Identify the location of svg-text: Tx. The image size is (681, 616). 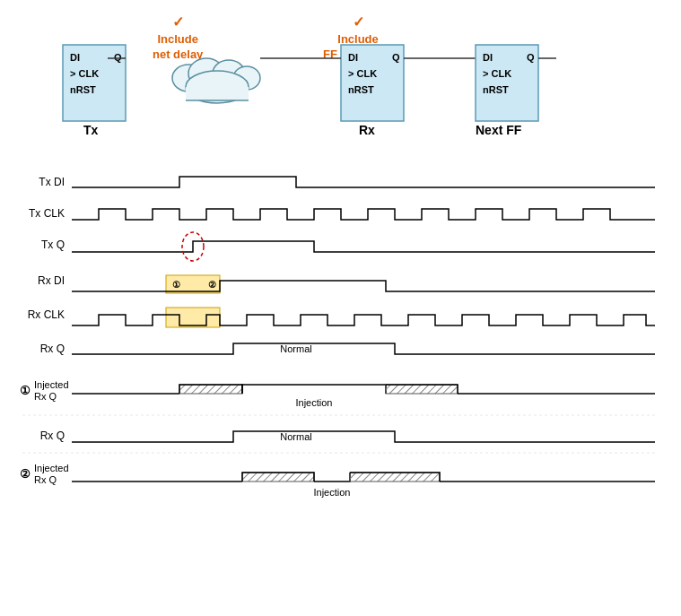
(92, 130).